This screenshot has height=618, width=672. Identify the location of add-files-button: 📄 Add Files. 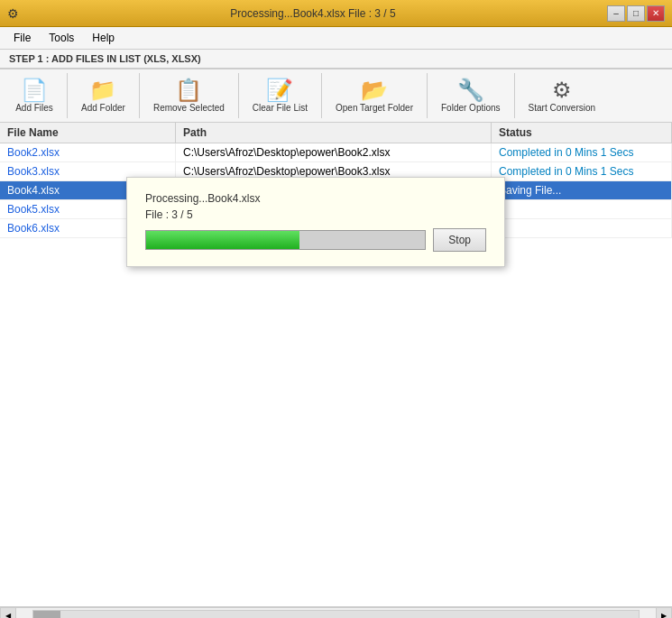
(34, 96).